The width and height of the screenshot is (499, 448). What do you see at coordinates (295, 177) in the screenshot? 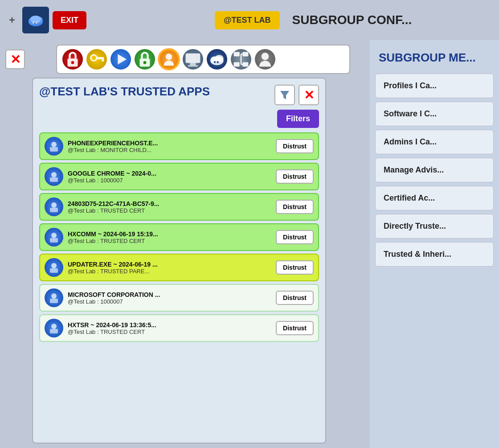
I see `distrust-button-1: Distrust` at bounding box center [295, 177].